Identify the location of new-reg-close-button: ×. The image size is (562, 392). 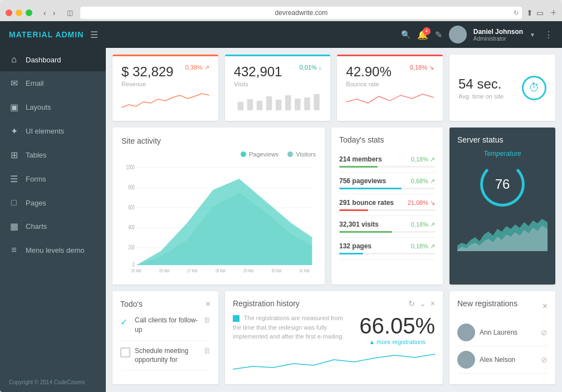
(545, 306).